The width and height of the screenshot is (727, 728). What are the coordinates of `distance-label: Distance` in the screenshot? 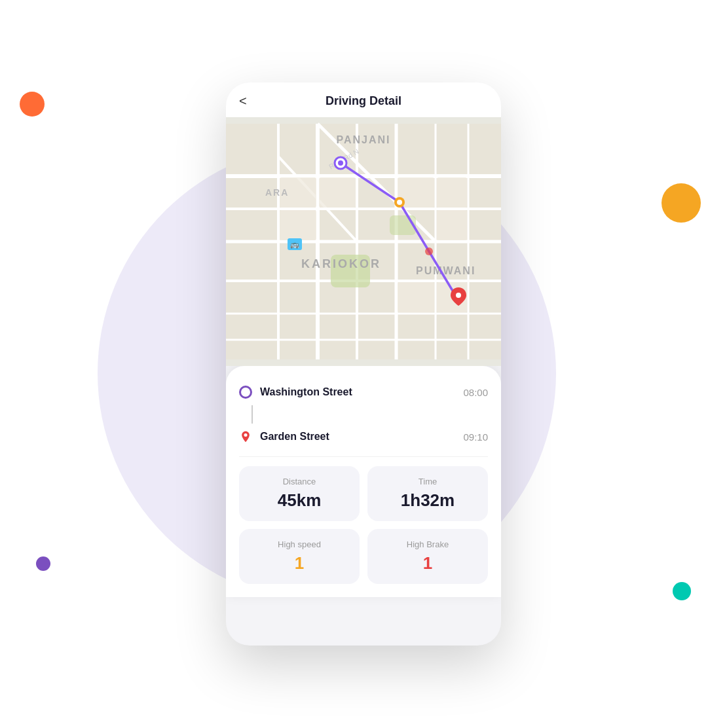 It's located at (300, 482).